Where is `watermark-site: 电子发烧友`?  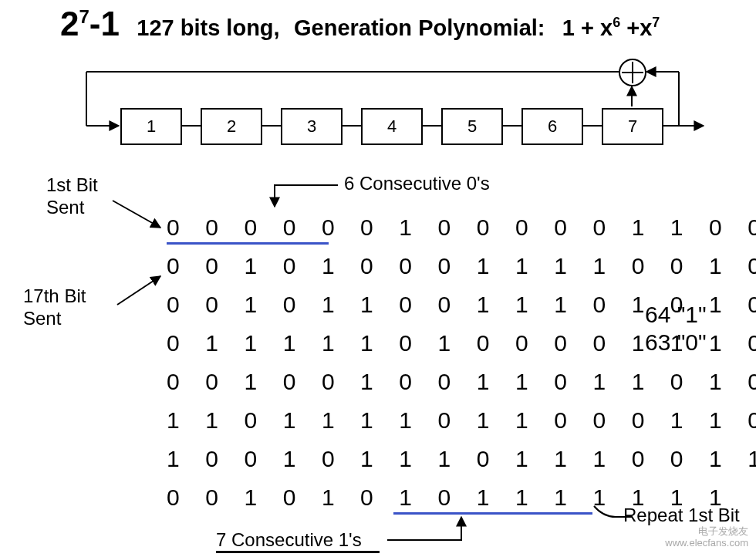 watermark-site: 电子发烧友 is located at coordinates (707, 532).